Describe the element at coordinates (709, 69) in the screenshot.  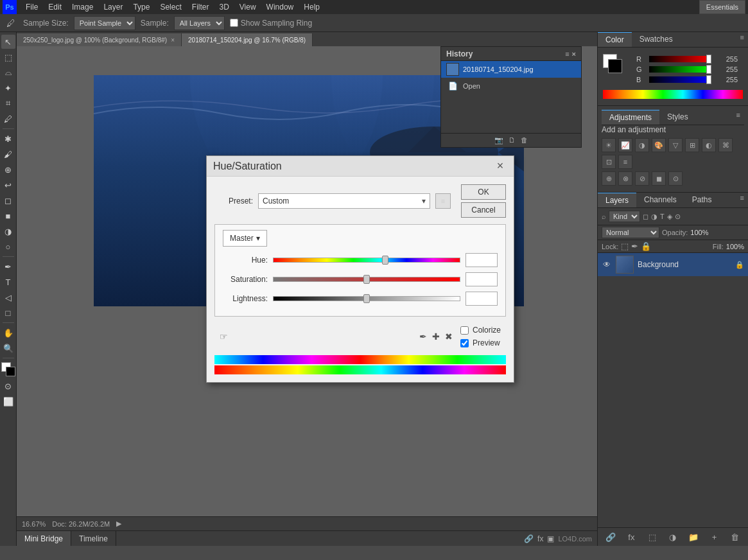
I see `g-slider-thumb` at that location.